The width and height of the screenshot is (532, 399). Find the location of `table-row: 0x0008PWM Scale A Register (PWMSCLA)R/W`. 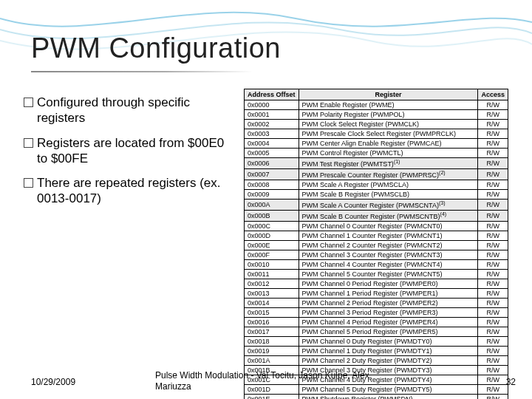

table-row: 0x0008PWM Scale A Register (PWMSCLA)R/W is located at coordinates (377, 185).